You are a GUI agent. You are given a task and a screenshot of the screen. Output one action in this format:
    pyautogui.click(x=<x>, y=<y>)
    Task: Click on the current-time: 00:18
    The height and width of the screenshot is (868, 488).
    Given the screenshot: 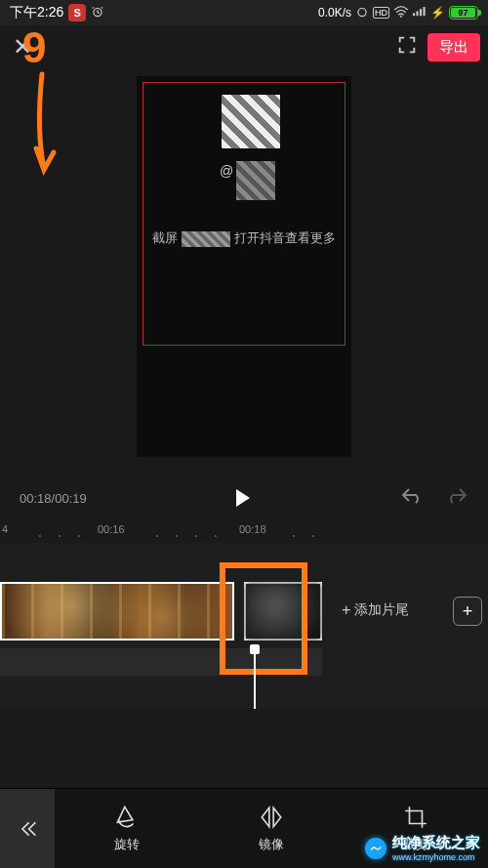 What is the action you would take?
    pyautogui.click(x=35, y=498)
    